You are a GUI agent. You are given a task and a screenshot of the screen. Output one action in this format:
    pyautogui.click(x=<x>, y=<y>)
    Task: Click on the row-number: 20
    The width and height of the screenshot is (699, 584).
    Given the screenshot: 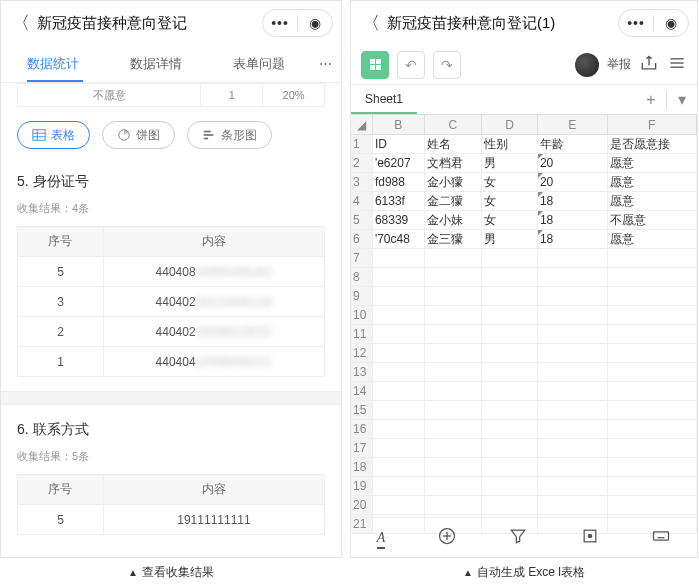 What is the action you would take?
    pyautogui.click(x=362, y=505)
    